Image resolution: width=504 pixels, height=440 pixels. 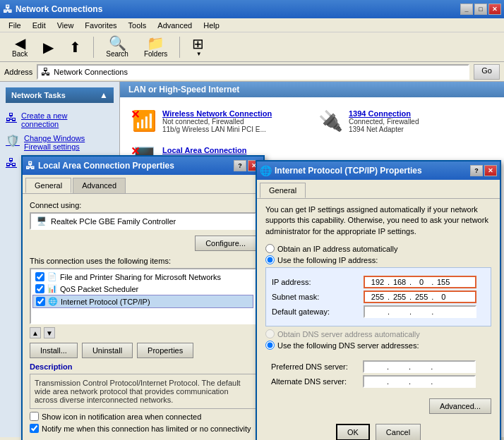 I want to click on forward-button: ▶, so click(x=48, y=47).